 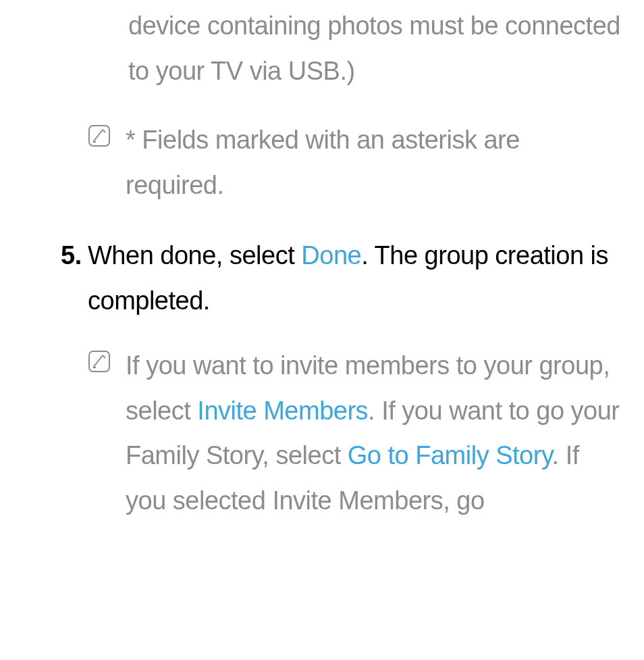 What do you see at coordinates (356, 278) in the screenshot?
I see `step-5-row: 5. When done, select Done. The group cre…` at bounding box center [356, 278].